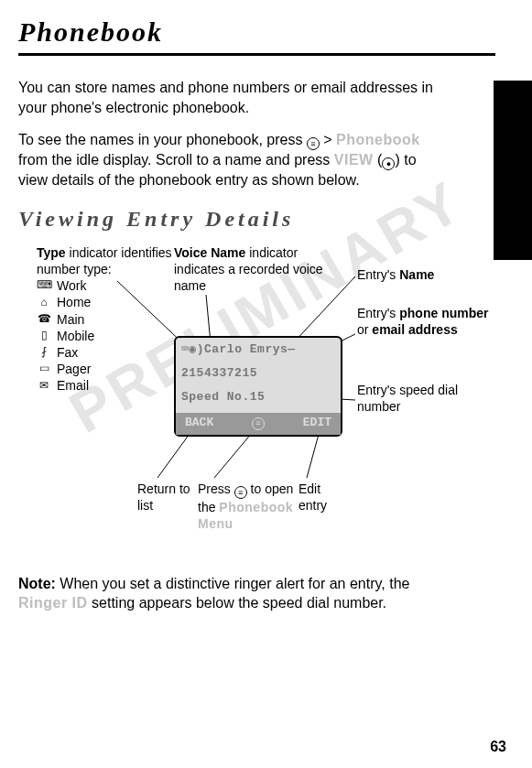 The width and height of the screenshot is (532, 768). Describe the element at coordinates (426, 398) in the screenshot. I see `speed-callout: Entry's speed dial number` at that location.